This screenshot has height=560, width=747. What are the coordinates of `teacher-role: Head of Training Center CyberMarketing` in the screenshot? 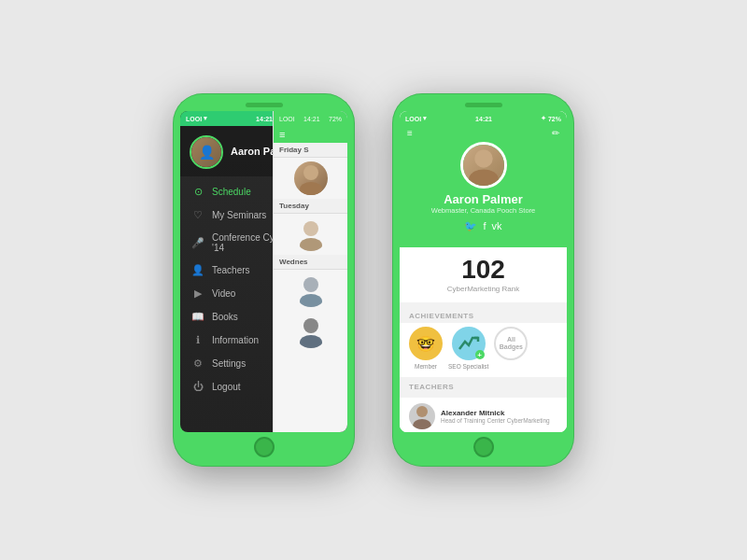 It's located at (499, 420).